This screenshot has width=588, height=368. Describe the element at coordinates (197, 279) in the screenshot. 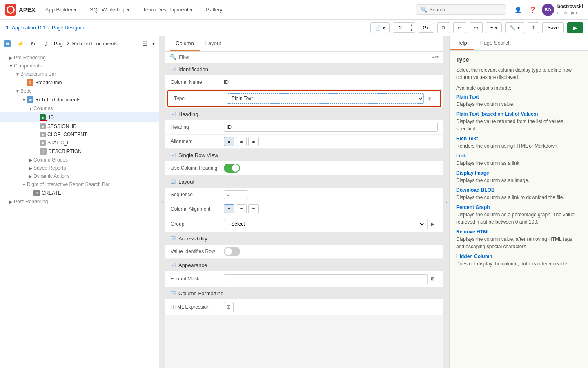

I see `format-mask-label: Format Mask` at that location.